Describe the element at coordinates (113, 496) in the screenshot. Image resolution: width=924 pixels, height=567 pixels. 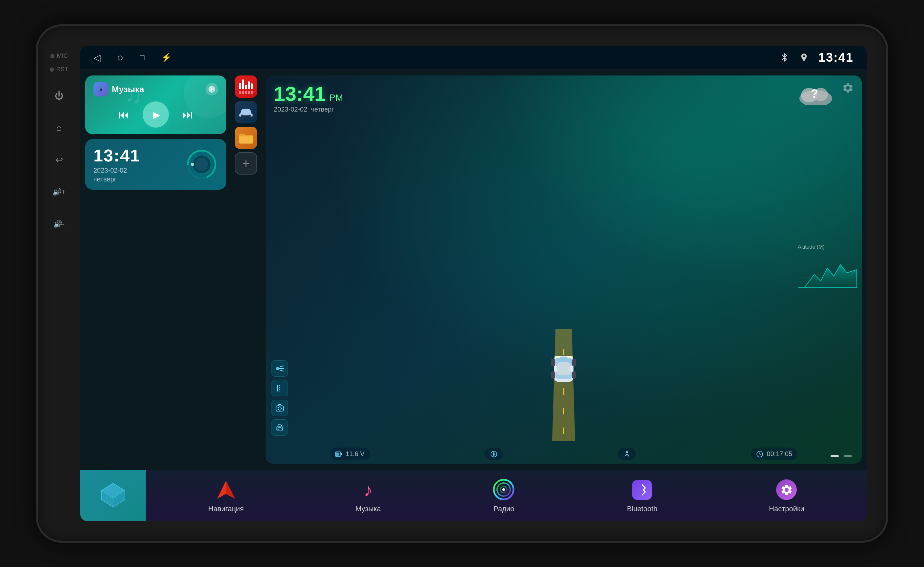
I see `home-area` at that location.